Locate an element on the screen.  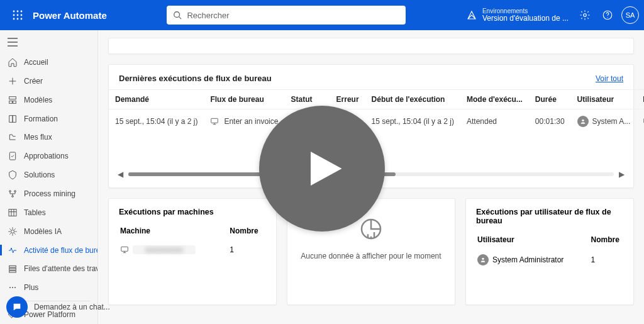
runs-table: Demandé Flux de bureau Statut Erreur Déb… is located at coordinates (376, 111).